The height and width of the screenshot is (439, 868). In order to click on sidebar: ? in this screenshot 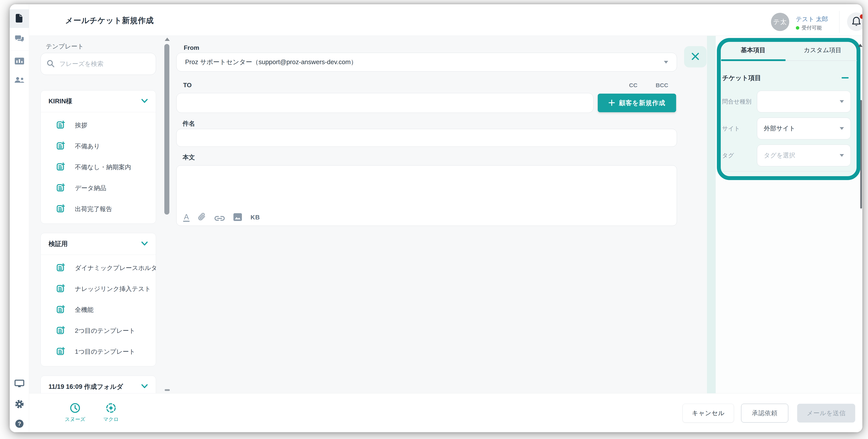, I will do `click(20, 218)`.